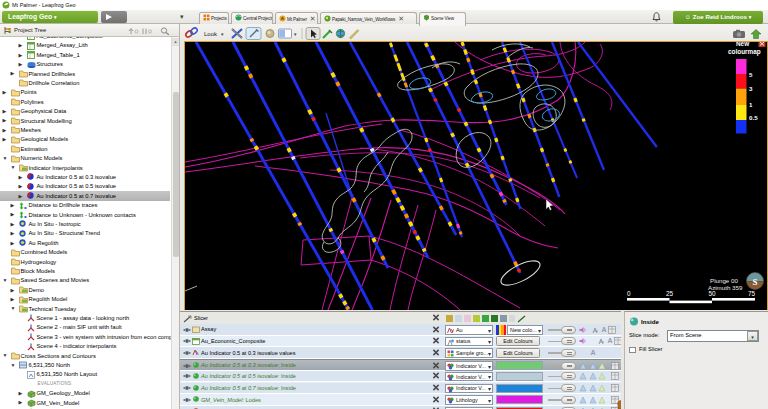 The width and height of the screenshot is (768, 409). What do you see at coordinates (751, 104) in the screenshot?
I see `svg-text: 1` at bounding box center [751, 104].